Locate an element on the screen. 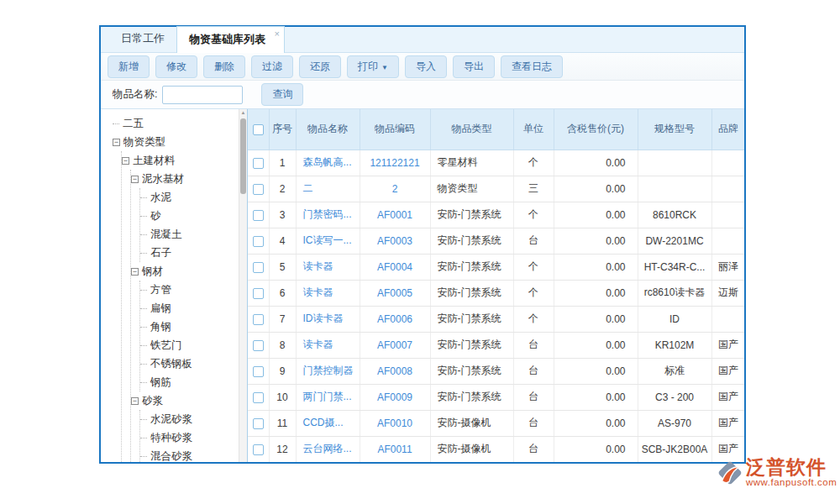 The image size is (840, 504). tree-node-混合砂浆: 混合砂浆 is located at coordinates (190, 454).